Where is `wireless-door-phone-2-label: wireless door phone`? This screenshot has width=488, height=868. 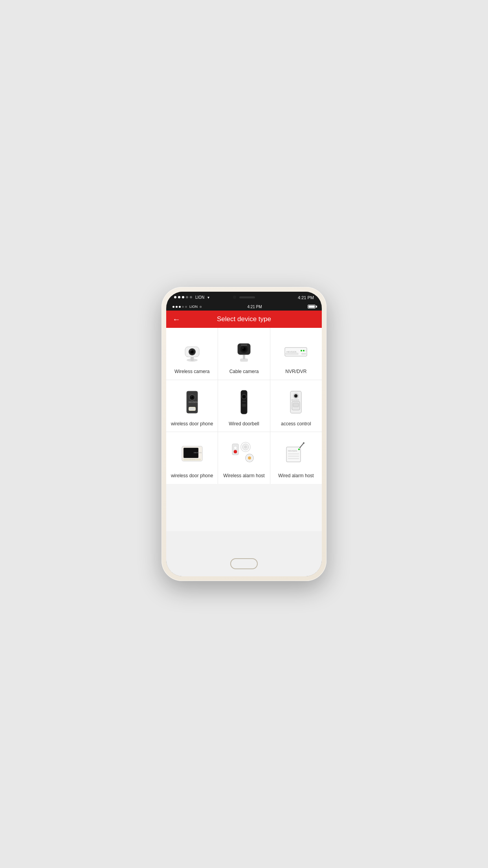
wireless-door-phone-2-label: wireless door phone is located at coordinates (192, 476).